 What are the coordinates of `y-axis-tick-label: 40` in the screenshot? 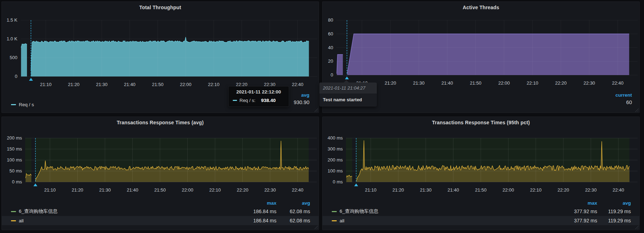 It's located at (331, 48).